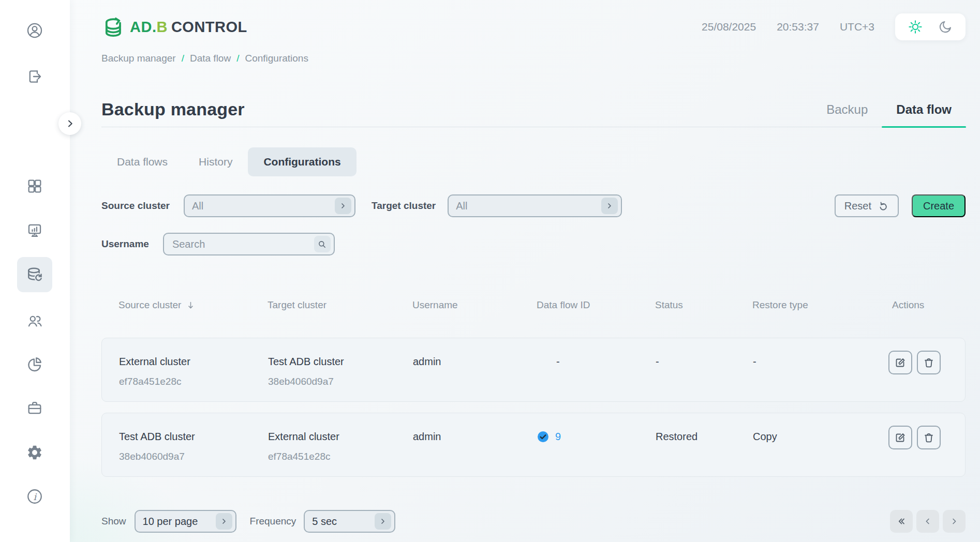  I want to click on tab-data-flow: Data flow, so click(924, 110).